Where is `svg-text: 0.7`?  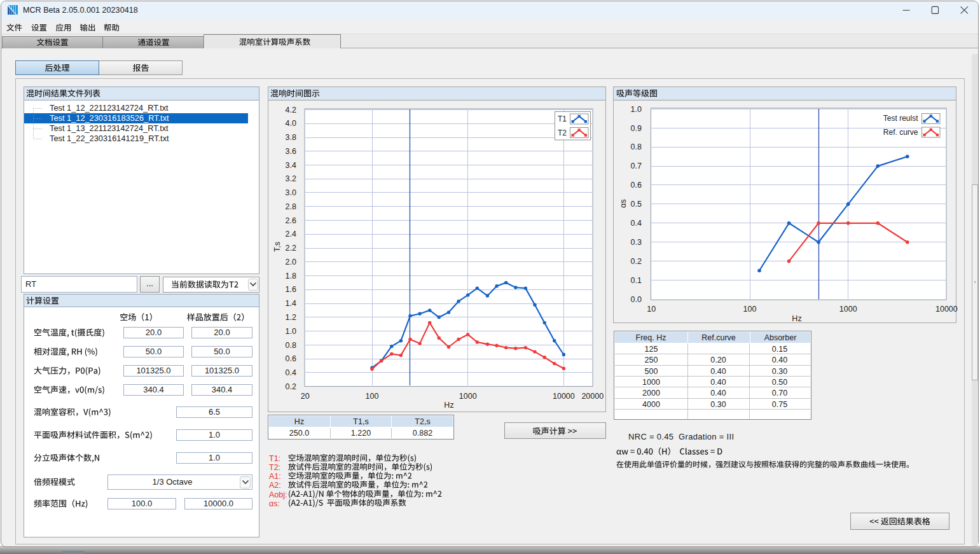
svg-text: 0.7 is located at coordinates (636, 166).